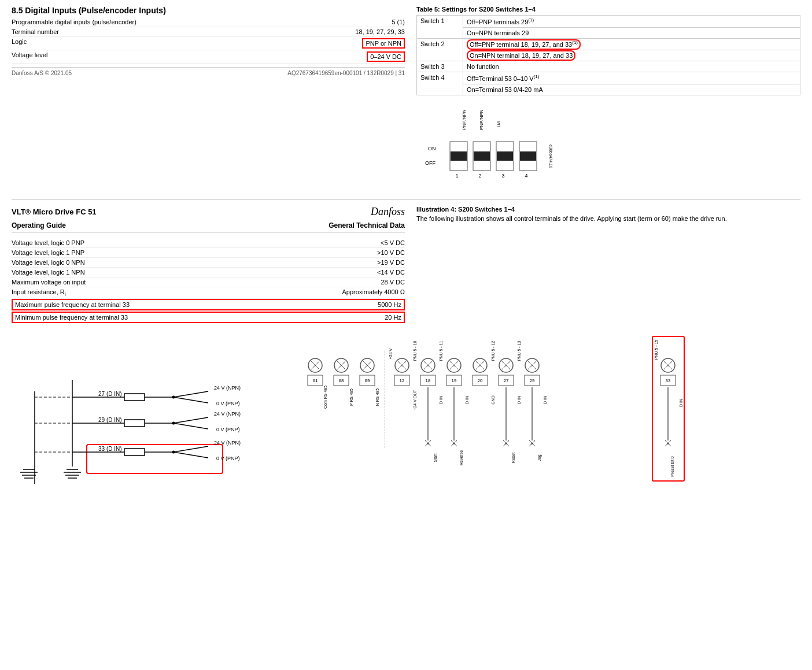  What do you see at coordinates (391, 272) in the screenshot?
I see `spec-value-3: <14 V DC` at bounding box center [391, 272].